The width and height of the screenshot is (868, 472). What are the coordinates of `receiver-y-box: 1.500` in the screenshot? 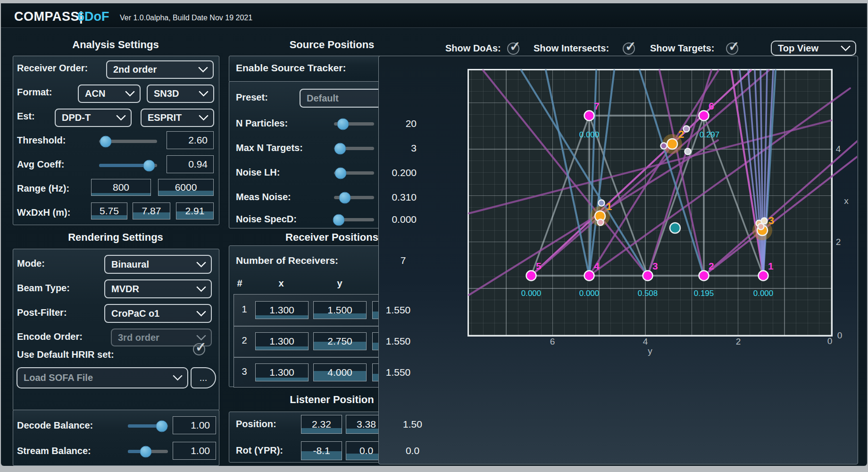 It's located at (340, 310).